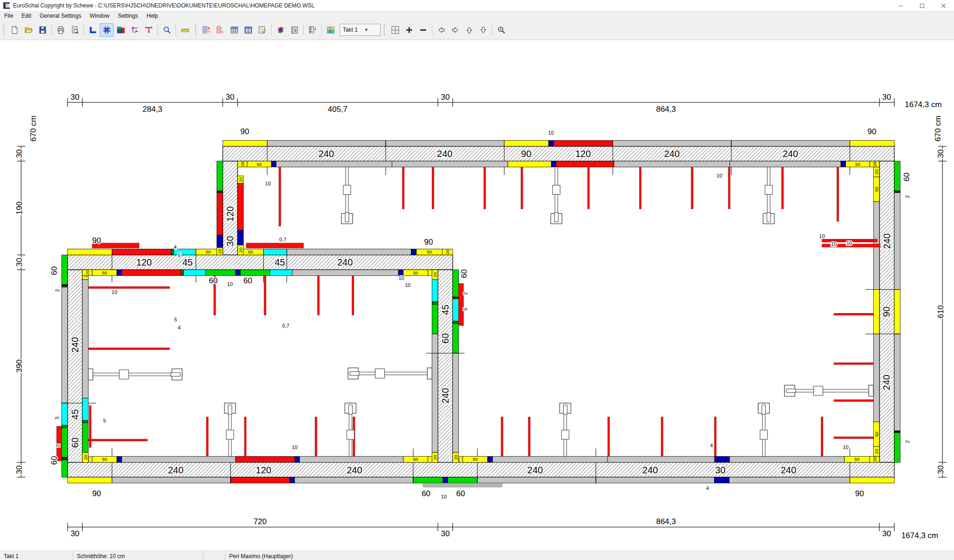  I want to click on menu-help: Help, so click(152, 16).